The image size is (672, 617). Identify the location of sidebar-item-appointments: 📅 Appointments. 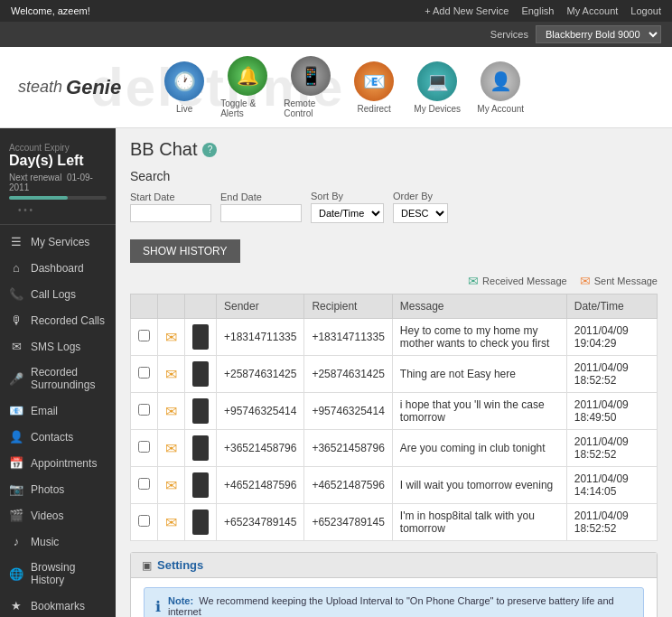
(58, 463).